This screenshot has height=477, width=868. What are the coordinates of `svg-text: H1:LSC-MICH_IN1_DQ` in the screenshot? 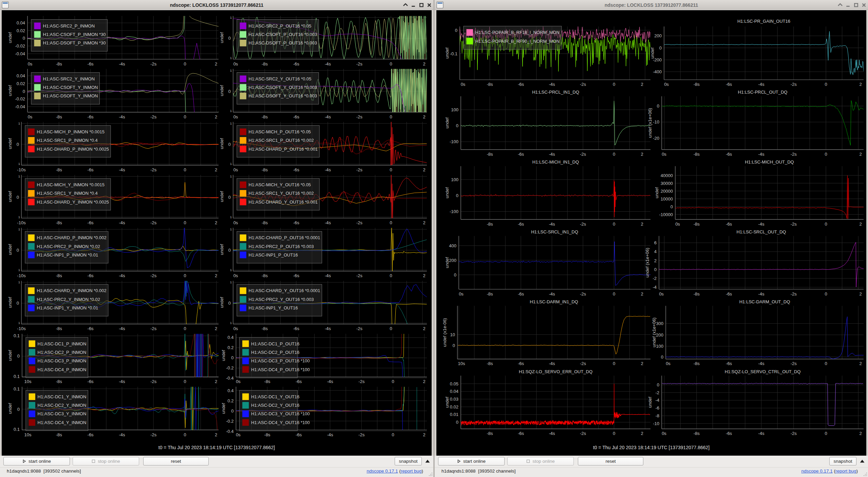 It's located at (556, 162).